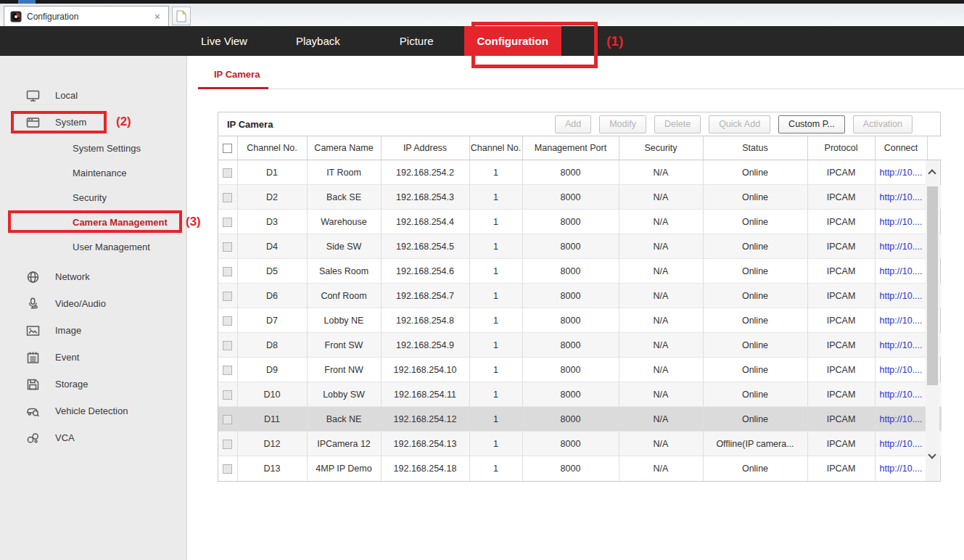 The image size is (964, 560). I want to click on nav-tab-playback: Playback, so click(318, 41).